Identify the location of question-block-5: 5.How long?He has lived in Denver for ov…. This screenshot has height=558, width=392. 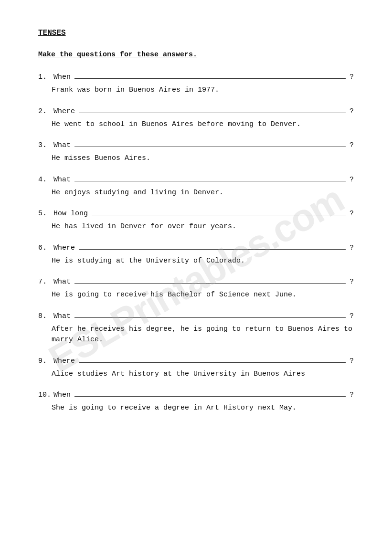
(196, 220).